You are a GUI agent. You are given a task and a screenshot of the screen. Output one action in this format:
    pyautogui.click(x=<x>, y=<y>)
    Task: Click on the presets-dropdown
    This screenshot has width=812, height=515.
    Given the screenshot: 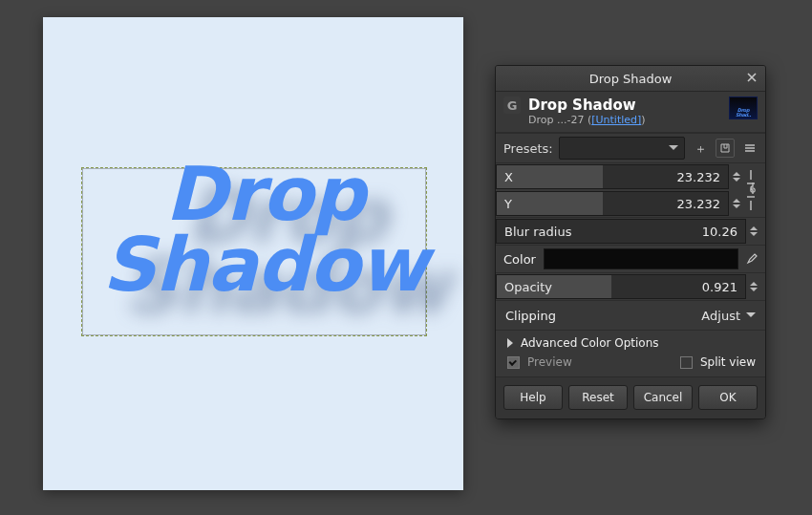 What is the action you would take?
    pyautogui.click(x=622, y=148)
    